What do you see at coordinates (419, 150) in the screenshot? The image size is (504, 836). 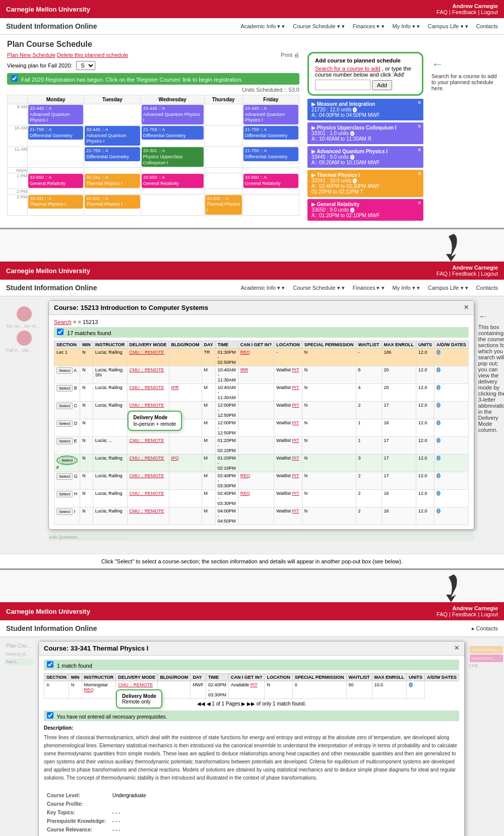 I see `close-aqp-icon: ✕` at bounding box center [419, 150].